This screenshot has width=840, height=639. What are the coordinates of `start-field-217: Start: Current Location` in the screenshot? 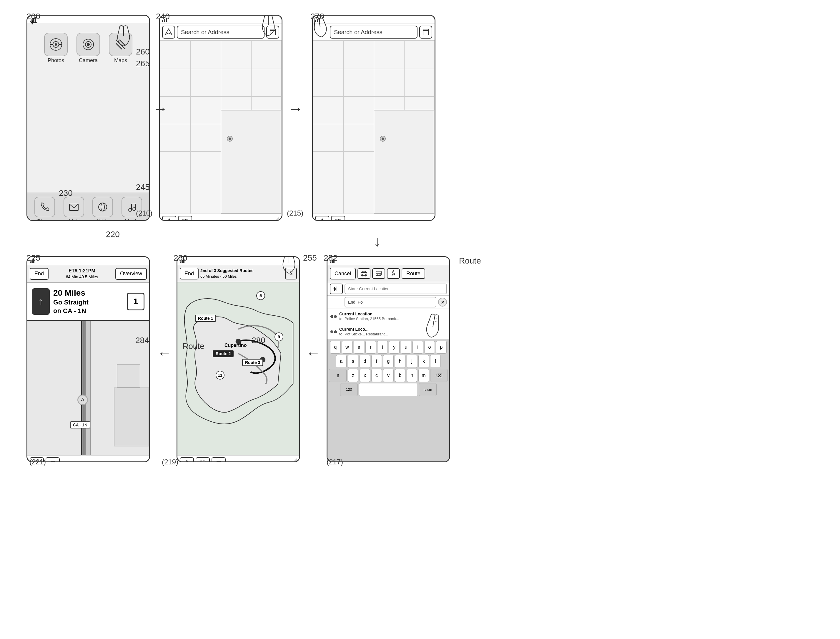 It's located at (396, 289).